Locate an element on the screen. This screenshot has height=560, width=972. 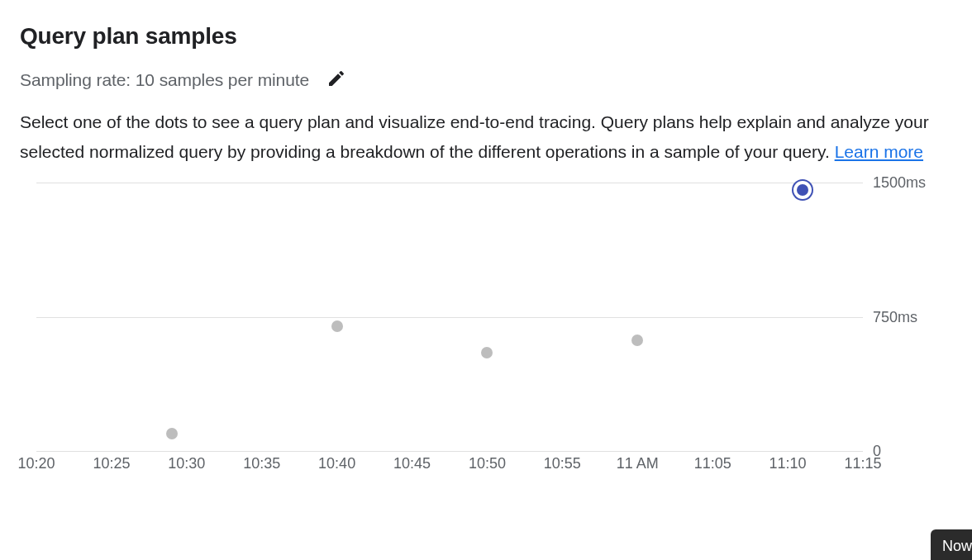
now-button: Now is located at coordinates (951, 545).